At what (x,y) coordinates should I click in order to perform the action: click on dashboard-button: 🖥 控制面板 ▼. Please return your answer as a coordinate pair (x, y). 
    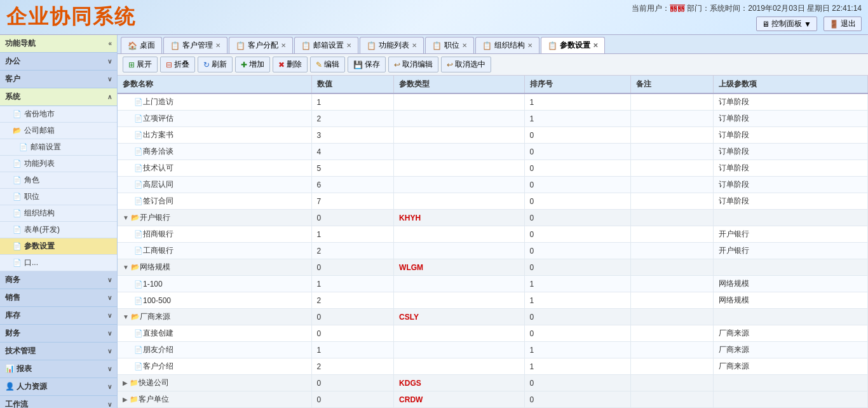
    Looking at the image, I should click on (787, 24).